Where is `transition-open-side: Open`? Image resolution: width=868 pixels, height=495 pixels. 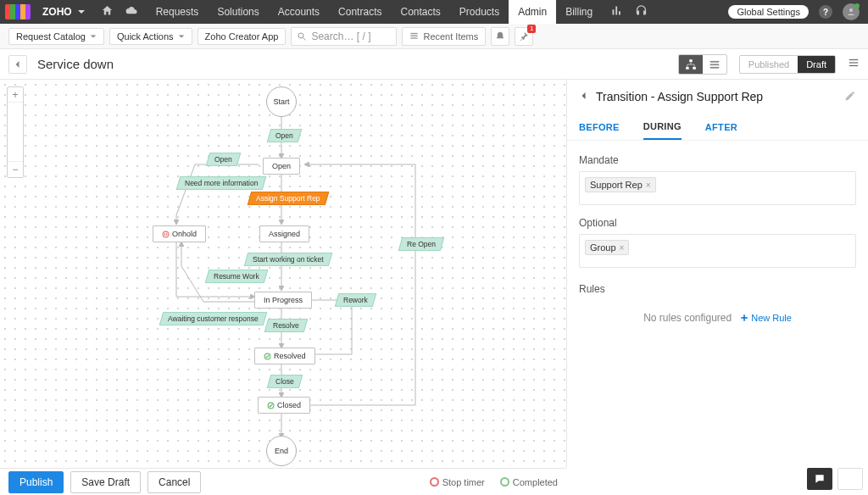 transition-open-side: Open is located at coordinates (224, 159).